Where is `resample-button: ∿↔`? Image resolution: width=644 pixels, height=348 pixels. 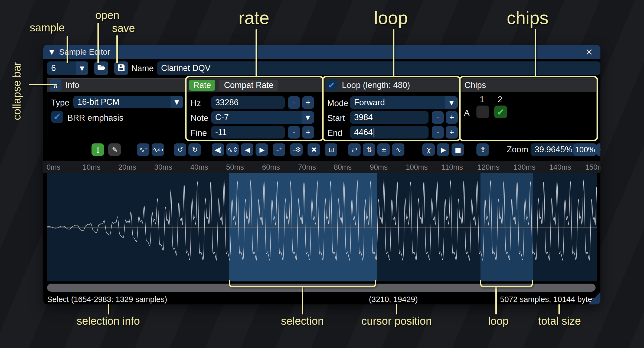
resample-button: ∿↔ is located at coordinates (158, 150).